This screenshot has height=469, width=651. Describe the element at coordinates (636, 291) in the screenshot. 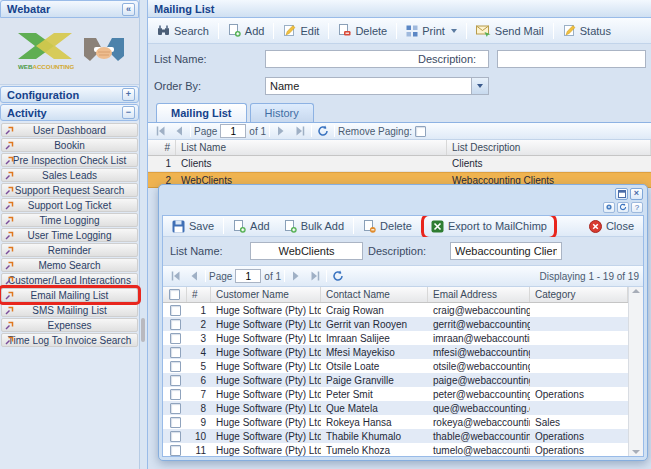

I see `scroll-up-icon` at that location.